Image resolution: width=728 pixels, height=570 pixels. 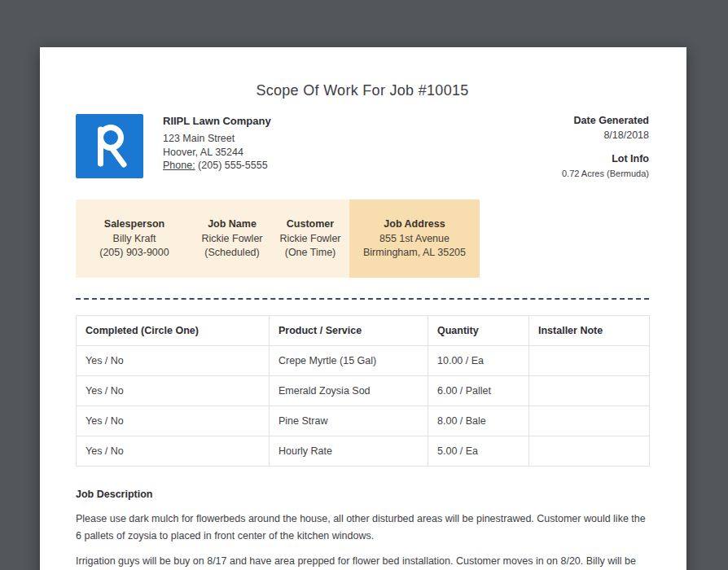 What do you see at coordinates (363, 422) in the screenshot?
I see `table-row: Yes / No Pine Straw 8.00 / Bale` at bounding box center [363, 422].